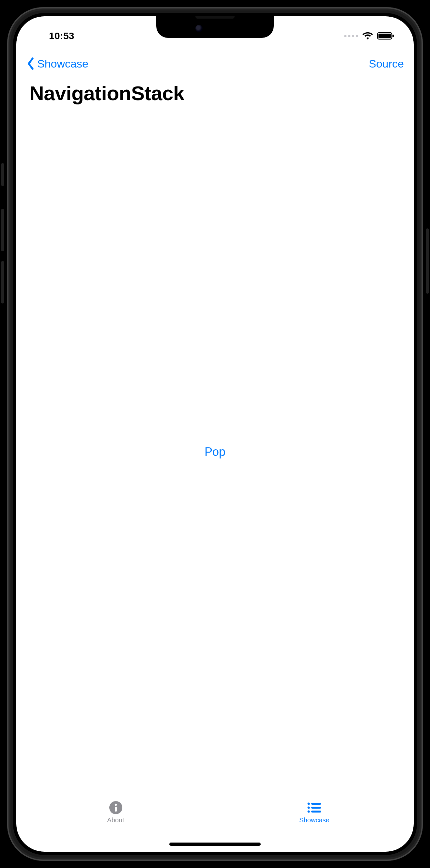  What do you see at coordinates (215, 93) in the screenshot?
I see `page-title: NavigationStack` at bounding box center [215, 93].